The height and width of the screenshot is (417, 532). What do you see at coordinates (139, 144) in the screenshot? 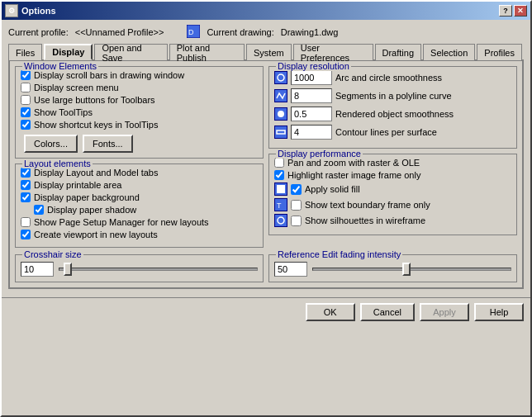
I see `button-row: Colors... Fonts...` at bounding box center [139, 144].